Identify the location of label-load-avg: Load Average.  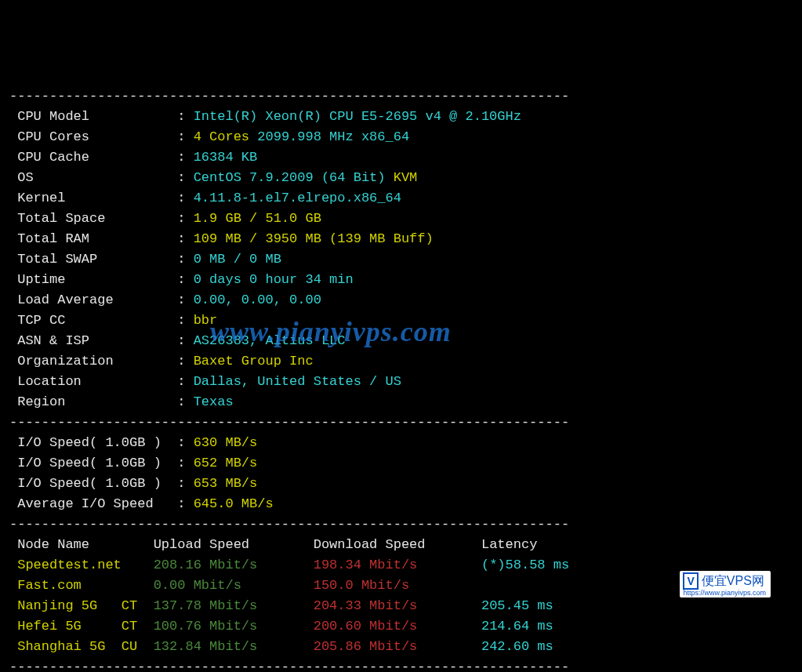
(93, 300).